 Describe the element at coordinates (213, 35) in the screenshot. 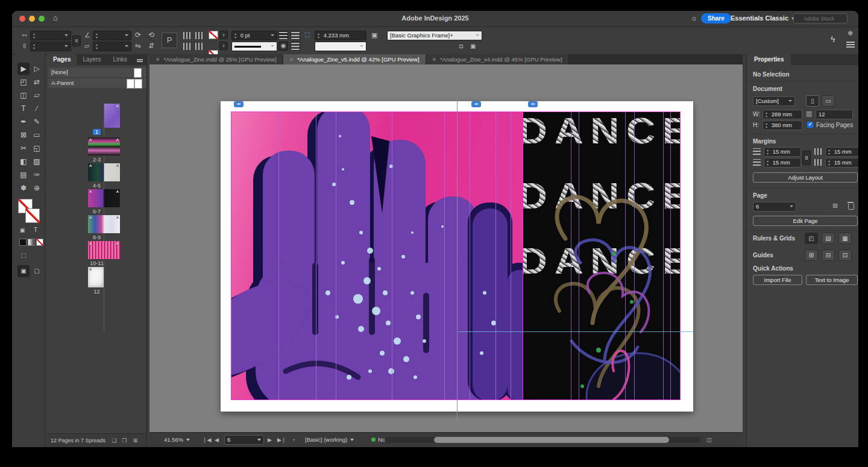

I see `stroke-color-swatch` at that location.